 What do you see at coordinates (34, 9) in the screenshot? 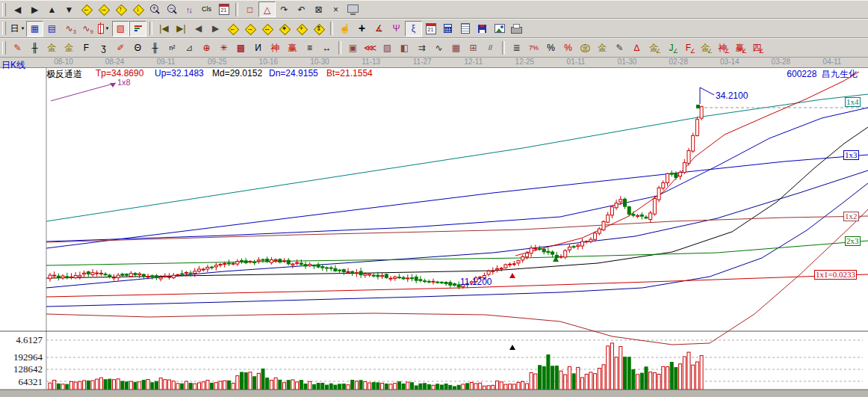
I see `scroll-right-button: ▶` at bounding box center [34, 9].